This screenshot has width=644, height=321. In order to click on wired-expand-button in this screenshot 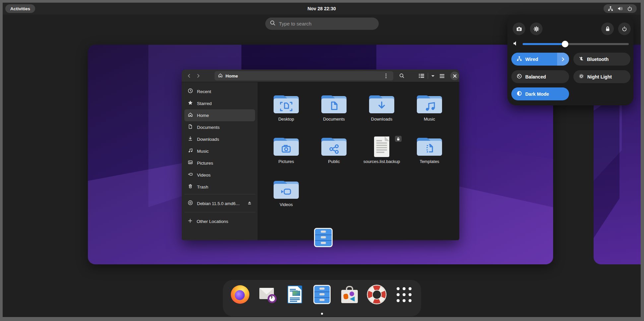, I will do `click(563, 59)`.